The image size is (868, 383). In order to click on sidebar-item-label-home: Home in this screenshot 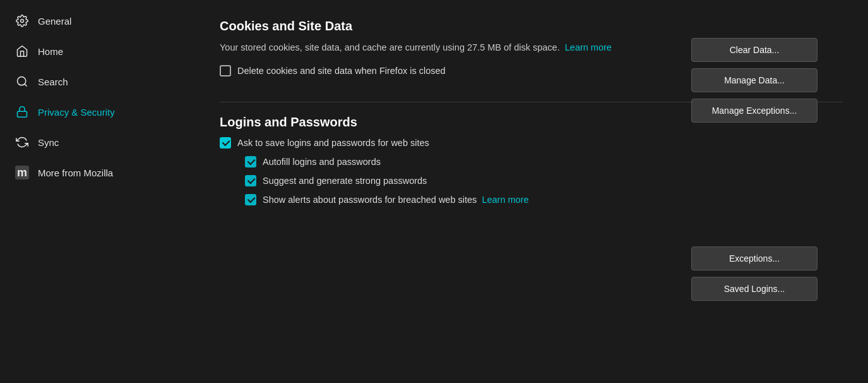, I will do `click(51, 52)`.